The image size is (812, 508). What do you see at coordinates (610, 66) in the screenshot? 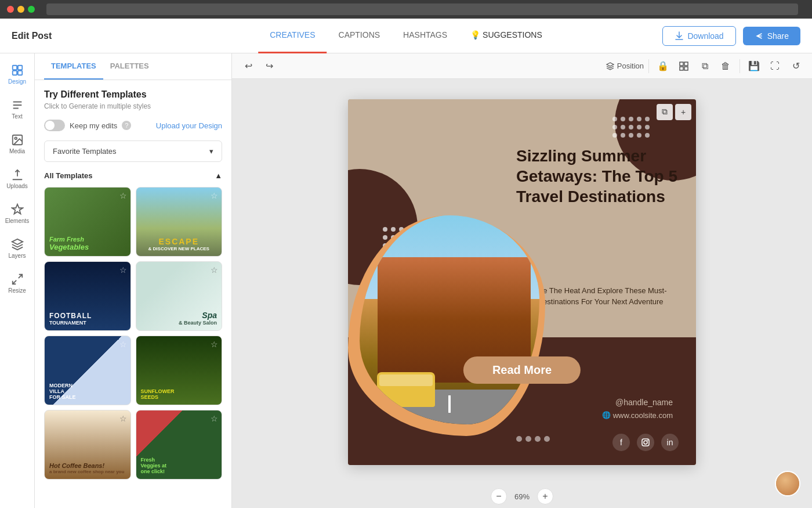
I see `layers-toolbar-icon` at bounding box center [610, 66].